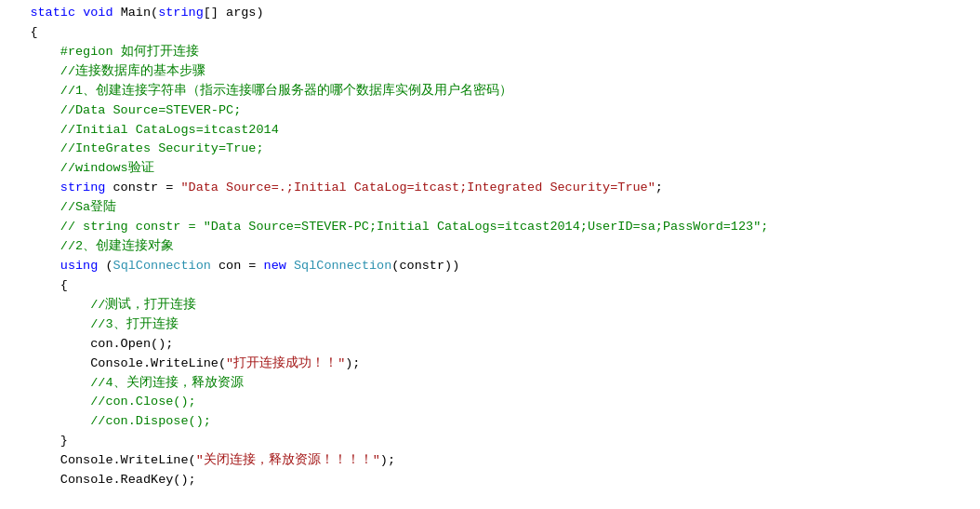  I want to click on code-line: //Data Source=STEVER-PC;, so click(490, 112).